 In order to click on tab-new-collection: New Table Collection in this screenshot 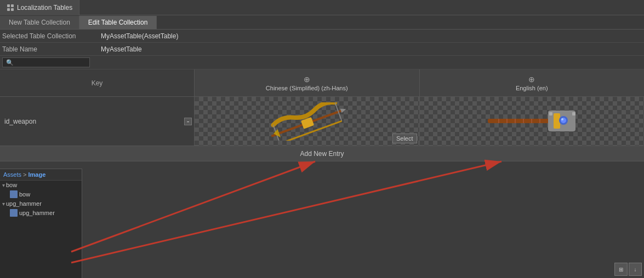, I will do `click(39, 22)`.